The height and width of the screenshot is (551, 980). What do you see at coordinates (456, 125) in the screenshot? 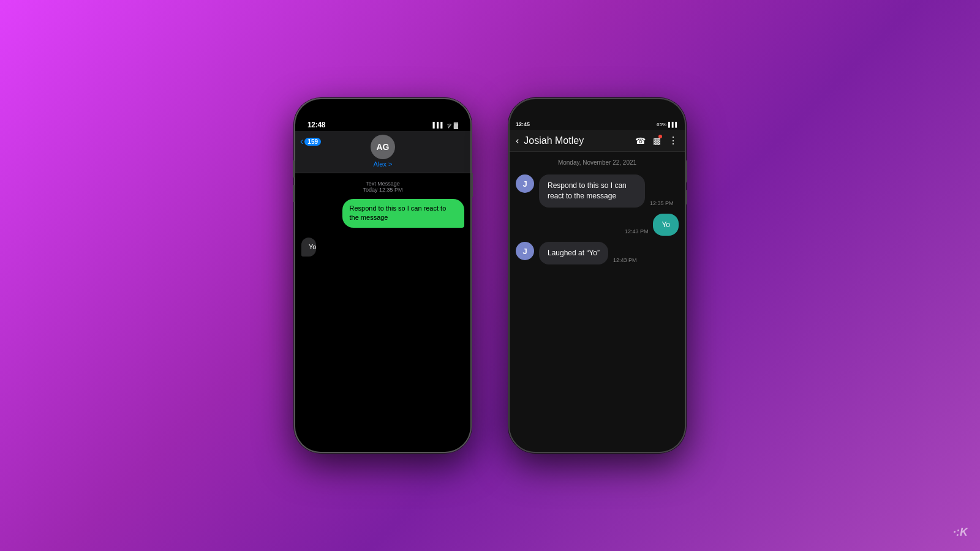
I see `battery-icon: ▓` at bounding box center [456, 125].